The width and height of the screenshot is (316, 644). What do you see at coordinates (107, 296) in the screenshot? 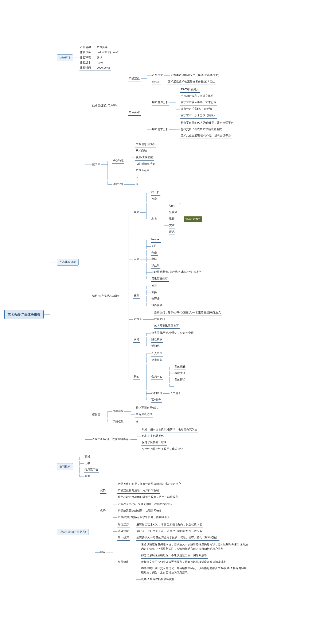
I see `node-structure: 结构层(产品结构功能图)` at bounding box center [107, 296].